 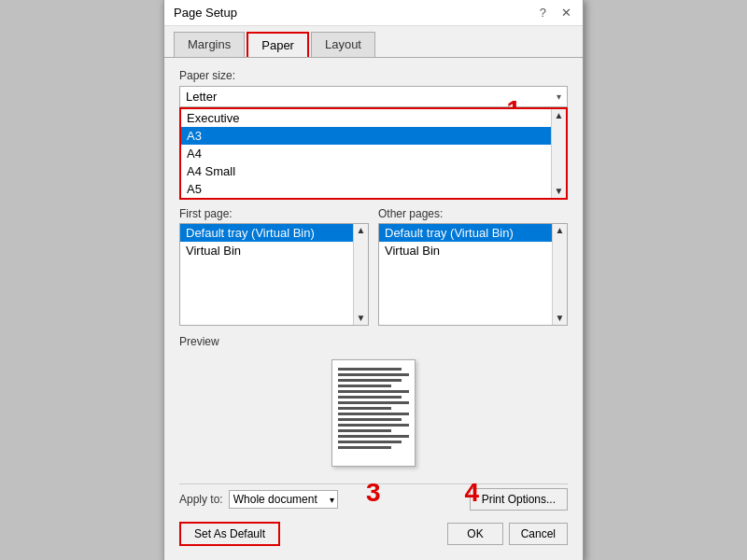 What do you see at coordinates (465, 250) in the screenshot?
I see `other-pages-item-virtual: Virtual Bin` at bounding box center [465, 250].